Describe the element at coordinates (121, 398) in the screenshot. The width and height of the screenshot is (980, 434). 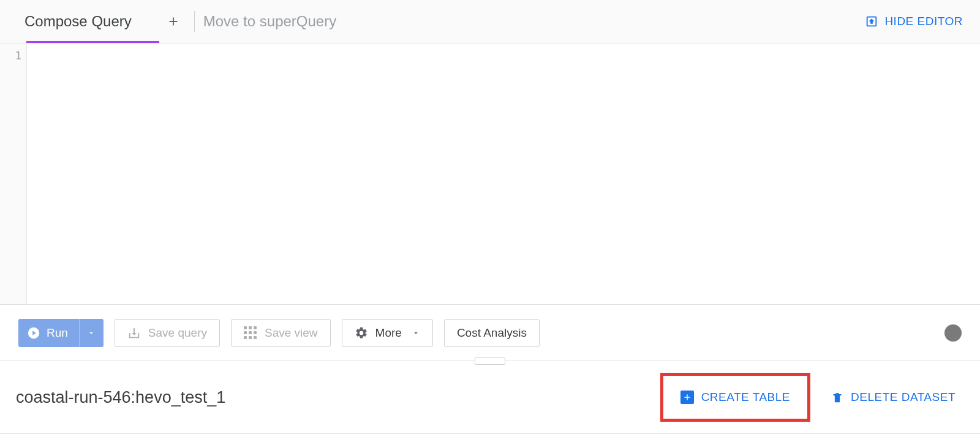
I see `dataset-name: coastal-run-546:hevo_test_1` at that location.